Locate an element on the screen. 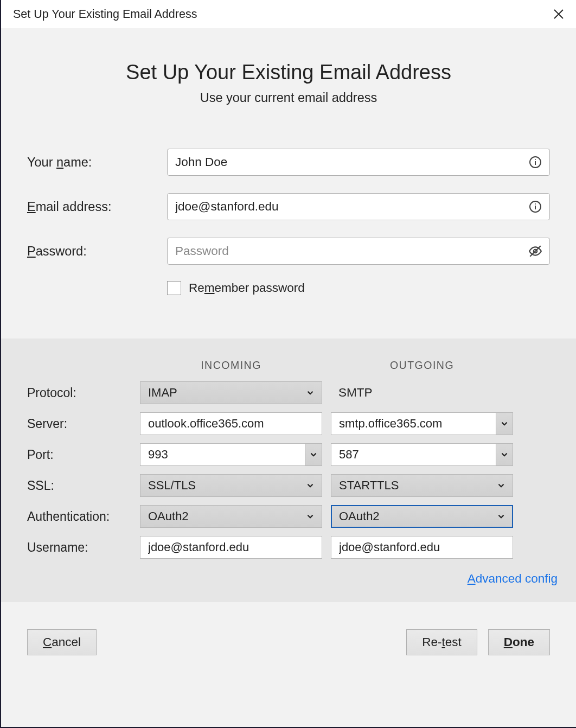 The width and height of the screenshot is (576, 728). close-icon is located at coordinates (559, 14).